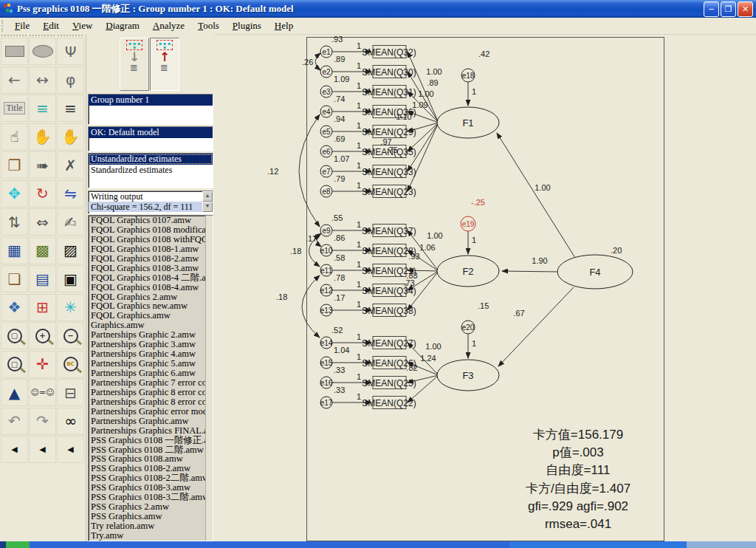 Image resolution: width=756 pixels, height=548 pixels. Describe the element at coordinates (151, 258) in the screenshot. I see `file-item: FQOL Graphics 0108-2.amw` at that location.